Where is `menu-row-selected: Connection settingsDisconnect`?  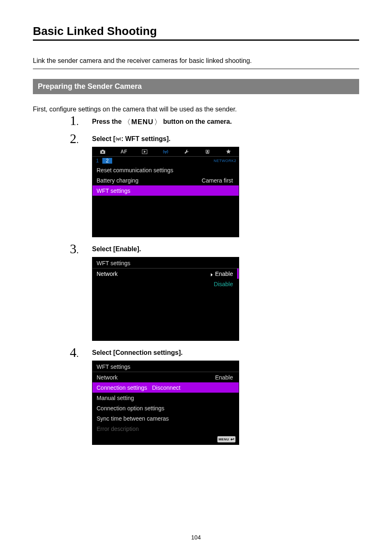
menu-row-selected: Connection settingsDisconnect is located at coordinates (166, 387).